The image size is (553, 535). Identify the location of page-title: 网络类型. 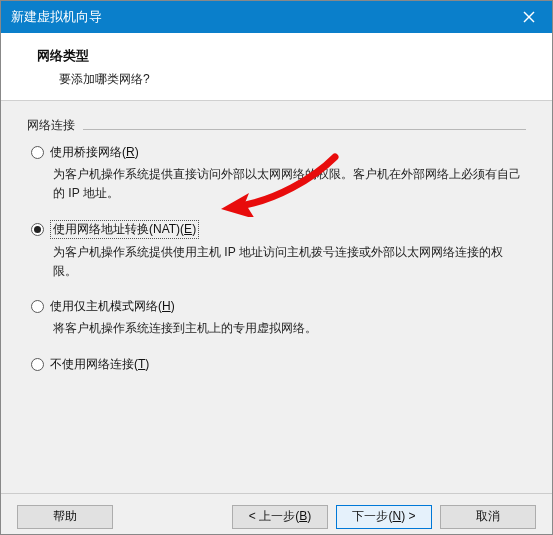
(290, 56).